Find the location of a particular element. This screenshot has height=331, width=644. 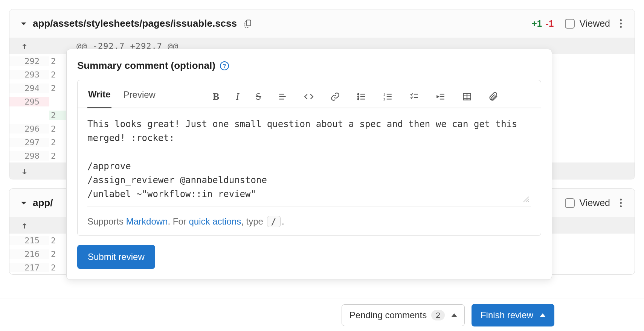

svg-text: 2 is located at coordinates (385, 99).